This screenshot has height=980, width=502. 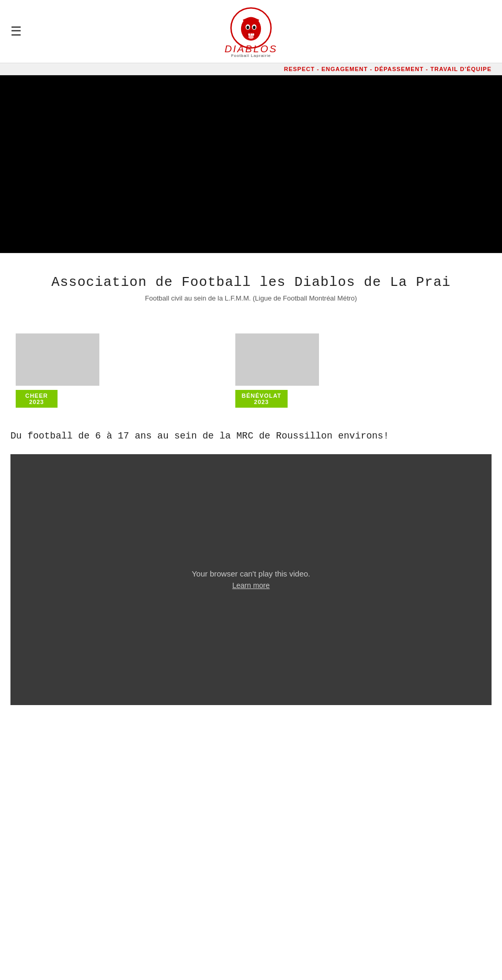 I want to click on card-cheer-badge-line1: CHEER, so click(x=37, y=396).